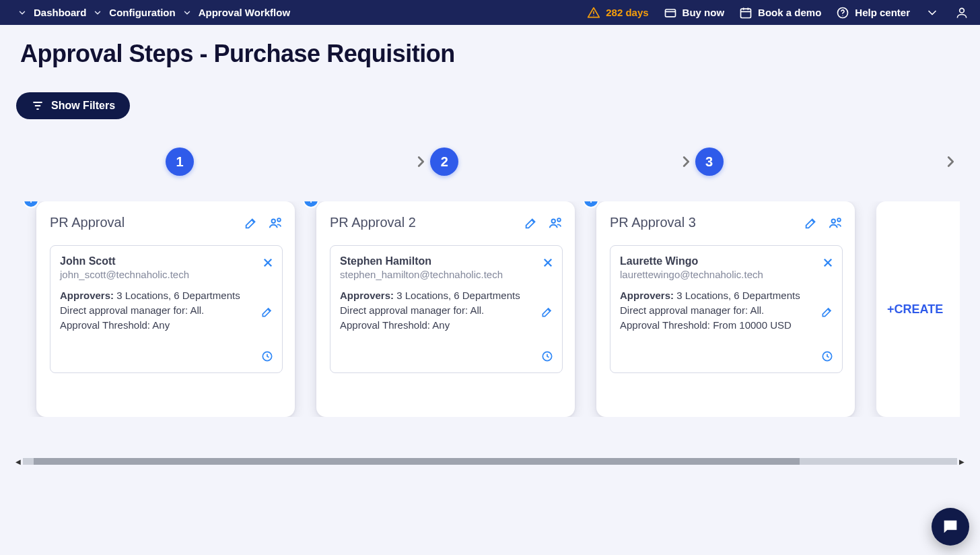 This screenshot has width=980, height=555. Describe the element at coordinates (627, 12) in the screenshot. I see `days-label: 282 days` at that location.